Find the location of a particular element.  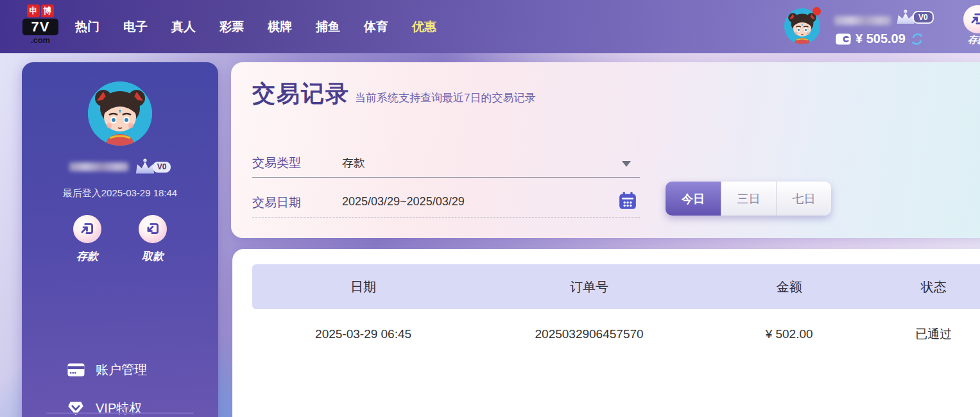

nav-item-chess: 棋牌 is located at coordinates (280, 27).